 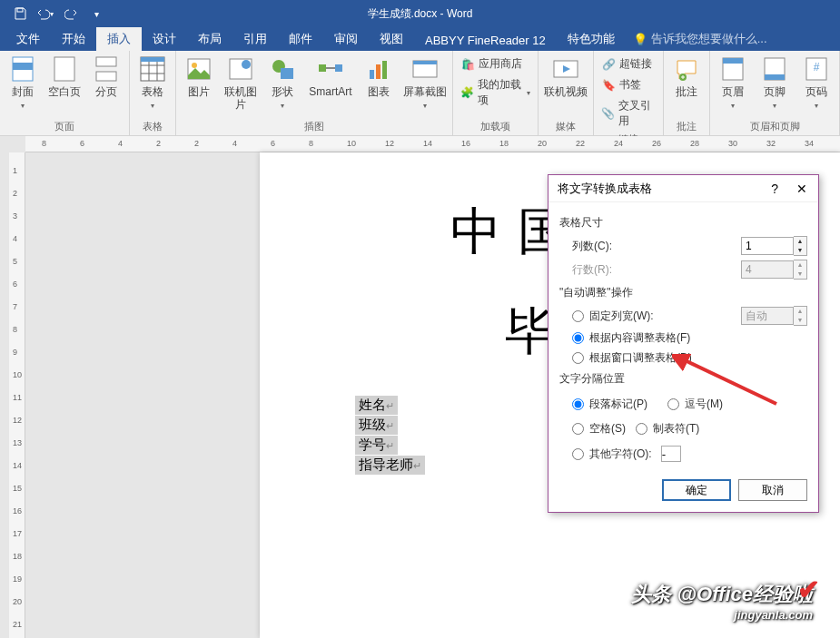 I want to click on online-pictures-button: 联机图片, so click(x=241, y=82).